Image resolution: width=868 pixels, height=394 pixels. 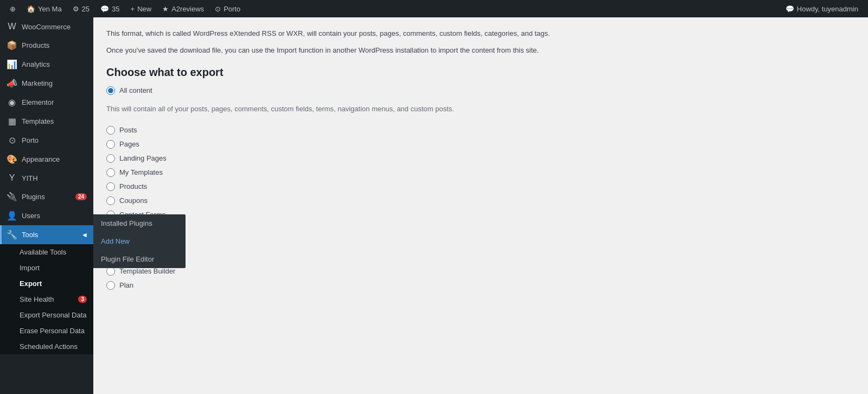 I want to click on radio-input-pages, so click(x=111, y=144).